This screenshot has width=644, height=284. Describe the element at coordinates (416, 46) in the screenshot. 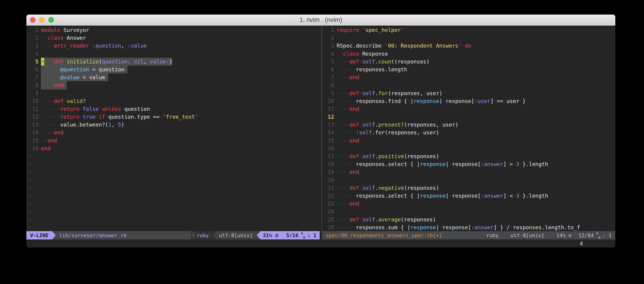

I see `code-token: Respondent` at that location.